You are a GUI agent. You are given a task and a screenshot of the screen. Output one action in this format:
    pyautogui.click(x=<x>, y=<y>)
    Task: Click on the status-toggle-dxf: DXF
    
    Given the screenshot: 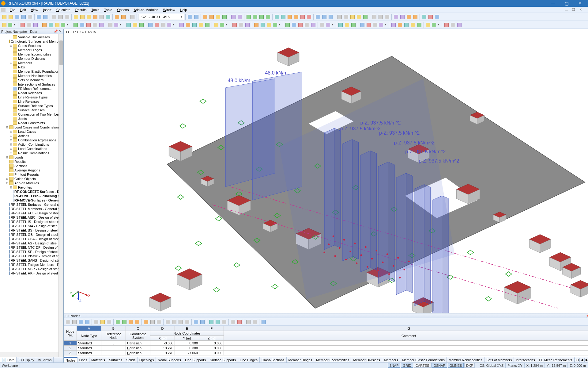 What is the action you would take?
    pyautogui.click(x=469, y=366)
    